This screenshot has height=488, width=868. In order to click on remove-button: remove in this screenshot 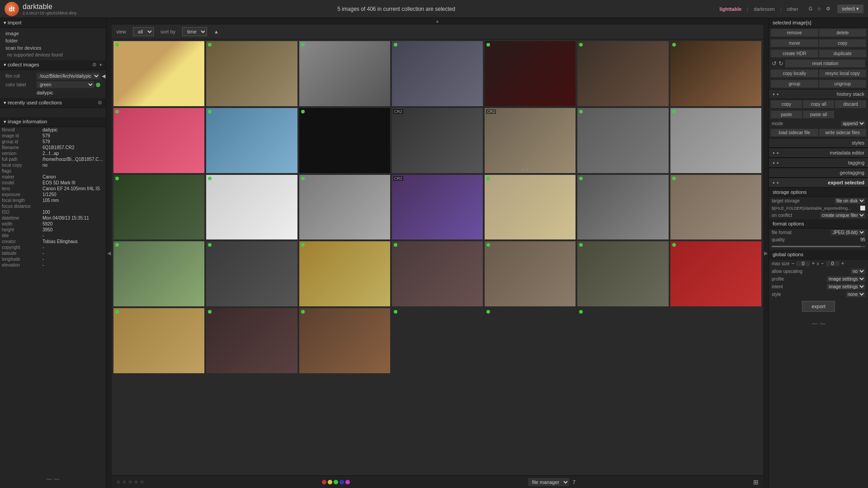, I will do `click(795, 33)`.